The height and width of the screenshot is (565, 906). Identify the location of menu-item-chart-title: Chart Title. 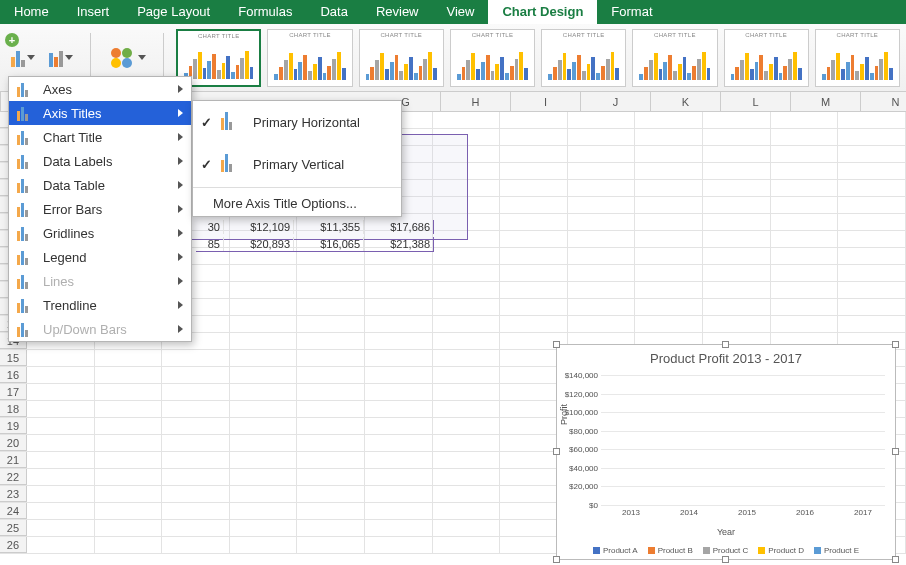
(100, 137).